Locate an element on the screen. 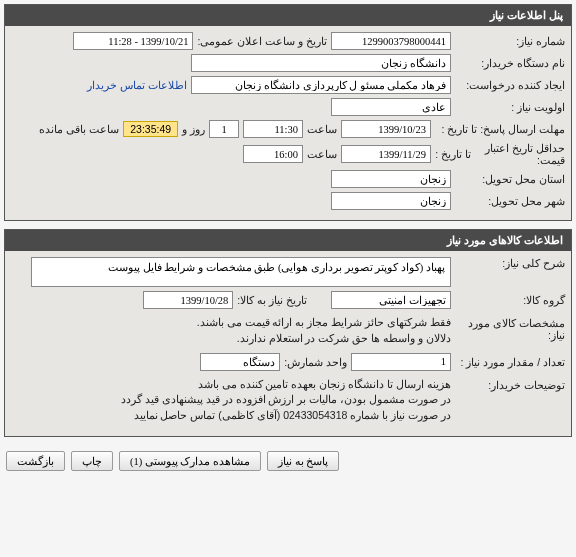 This screenshot has width=576, height=557. unit-input is located at coordinates (240, 362).